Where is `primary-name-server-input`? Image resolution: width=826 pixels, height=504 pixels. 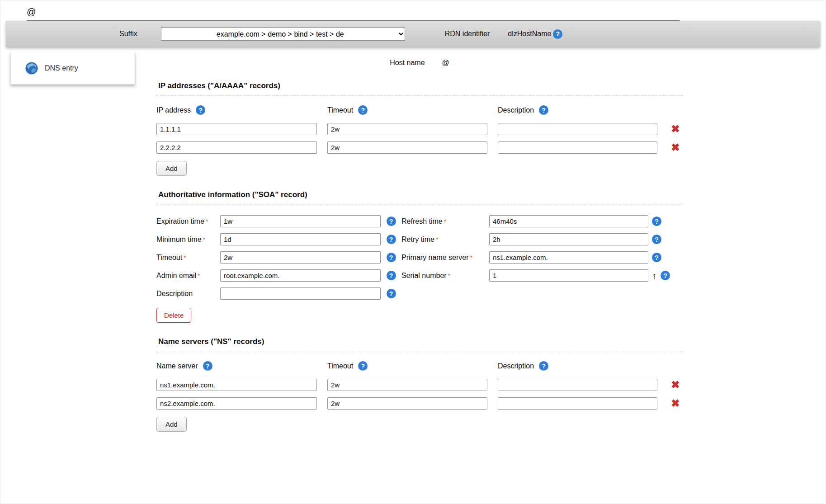
primary-name-server-input is located at coordinates (569, 258).